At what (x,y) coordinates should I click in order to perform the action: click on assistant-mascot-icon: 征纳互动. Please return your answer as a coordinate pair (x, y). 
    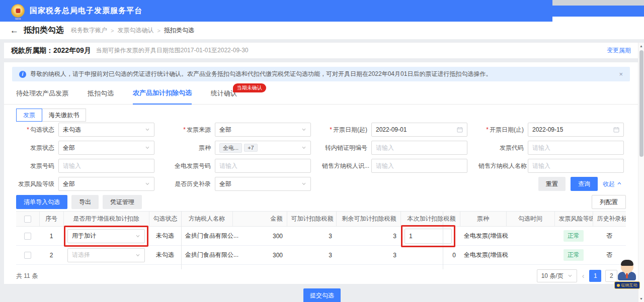
    Looking at the image, I should click on (627, 275).